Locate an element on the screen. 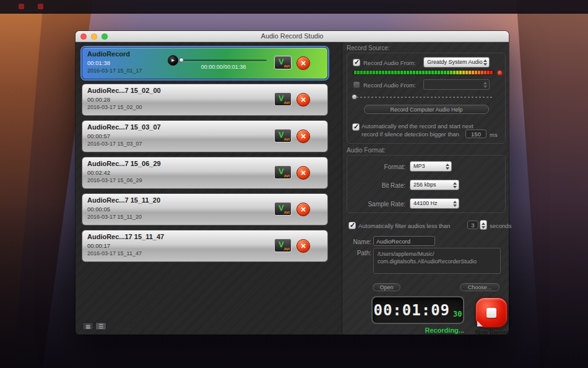  recording-duration: 00:00:17 is located at coordinates (126, 245).